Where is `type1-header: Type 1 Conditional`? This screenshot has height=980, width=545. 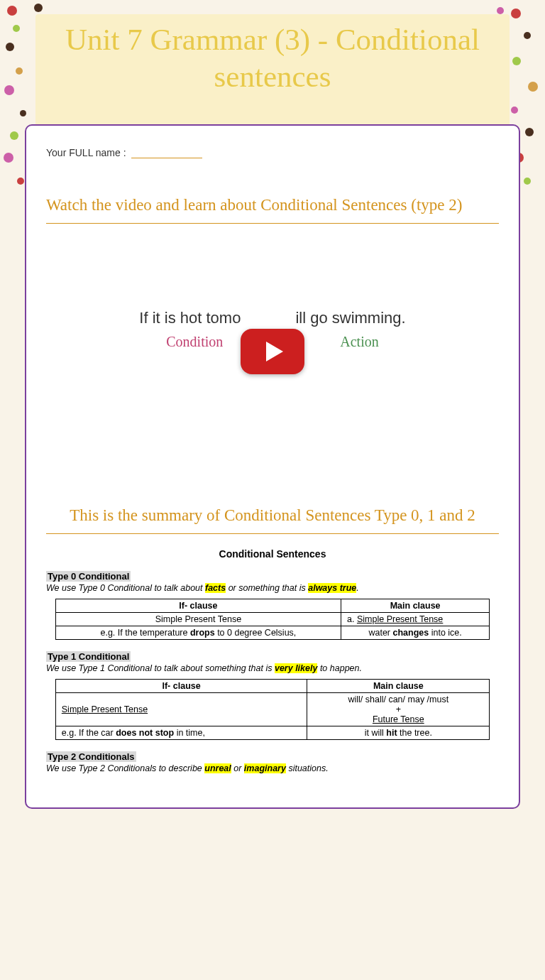
type1-header: Type 1 Conditional is located at coordinates (88, 656).